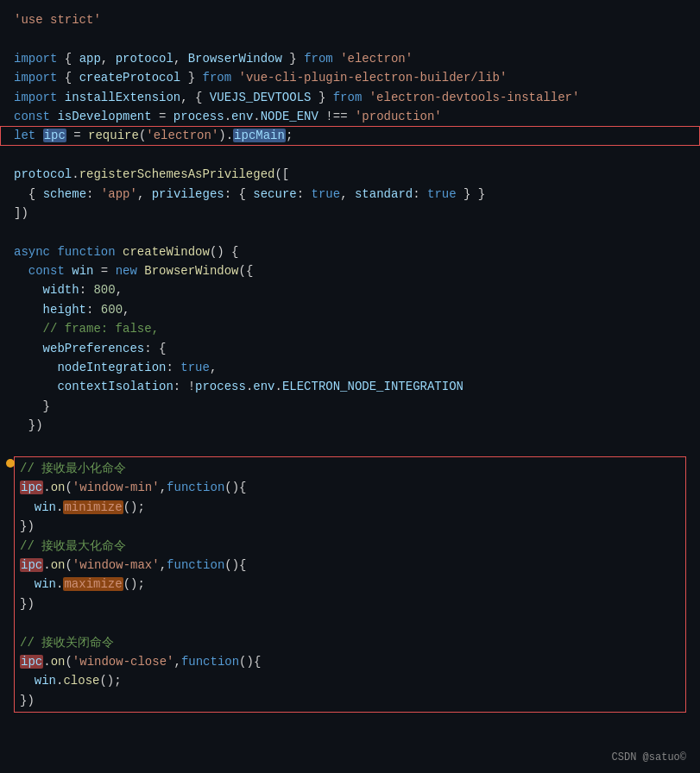 This screenshot has height=773, width=700. I want to click on block-line-4: }), so click(350, 526).